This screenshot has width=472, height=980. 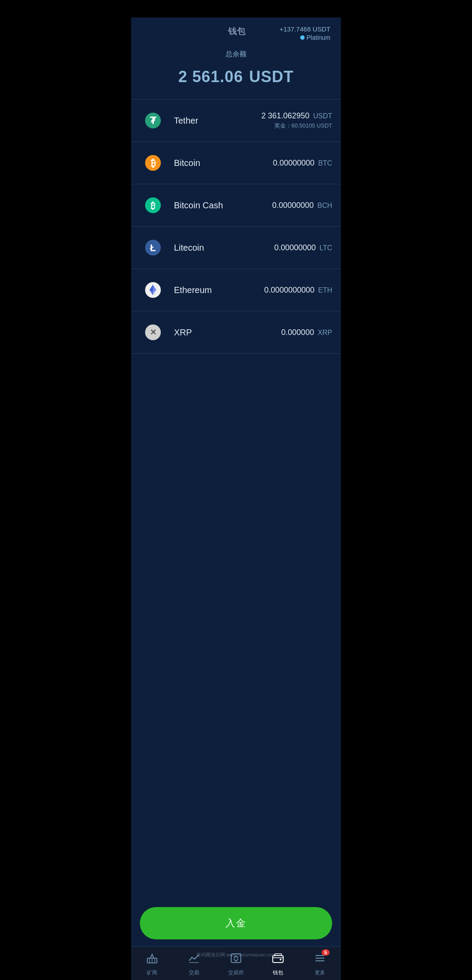 What do you see at coordinates (153, 163) in the screenshot?
I see `coin-icon-bitcoin: ₿` at bounding box center [153, 163].